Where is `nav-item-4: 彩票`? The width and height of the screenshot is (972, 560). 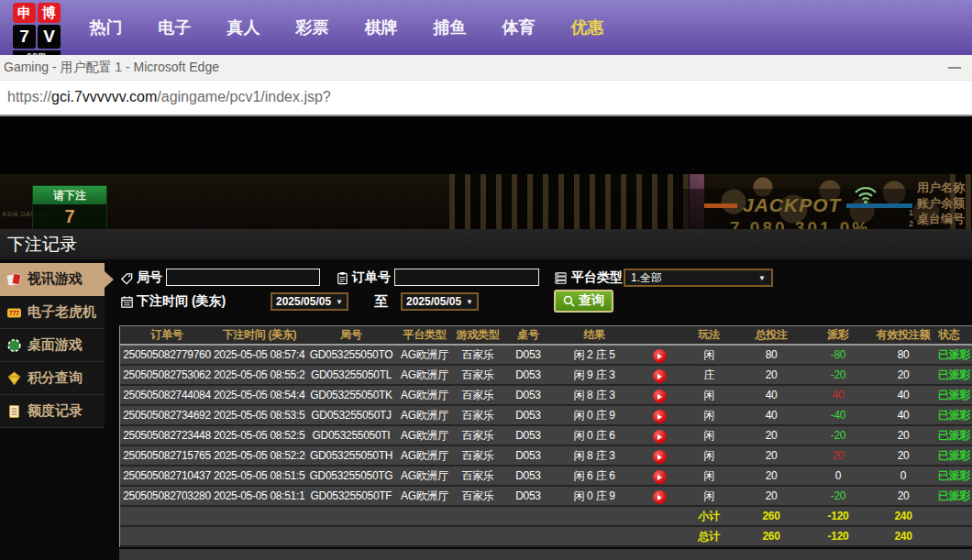
nav-item-4: 彩票 is located at coordinates (312, 27).